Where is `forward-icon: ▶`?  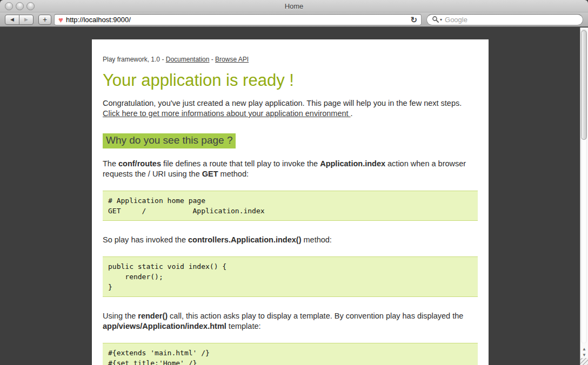
forward-icon: ▶ is located at coordinates (26, 19).